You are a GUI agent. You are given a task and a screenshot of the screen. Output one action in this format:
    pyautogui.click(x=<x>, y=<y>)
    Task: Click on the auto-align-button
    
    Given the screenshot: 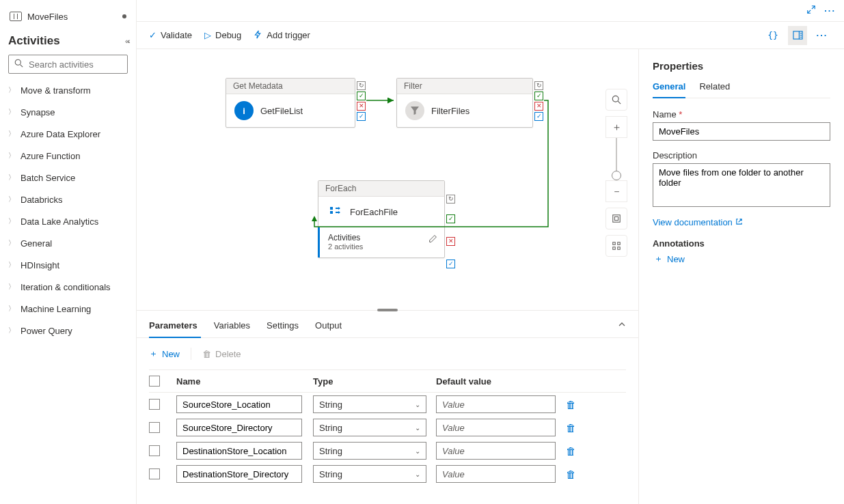 What is the action you would take?
    pyautogui.click(x=616, y=246)
    